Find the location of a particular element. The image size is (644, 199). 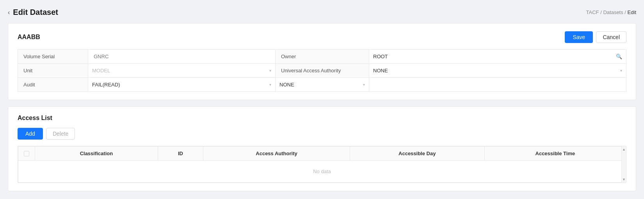

breadcrumb-datasets: Datasets is located at coordinates (613, 13).